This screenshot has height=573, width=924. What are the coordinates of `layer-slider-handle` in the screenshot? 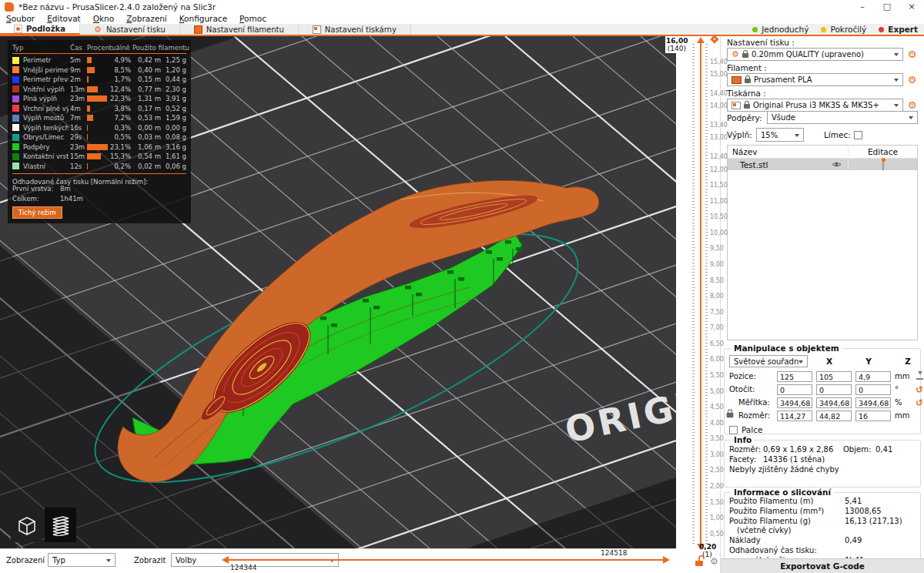 It's located at (715, 39).